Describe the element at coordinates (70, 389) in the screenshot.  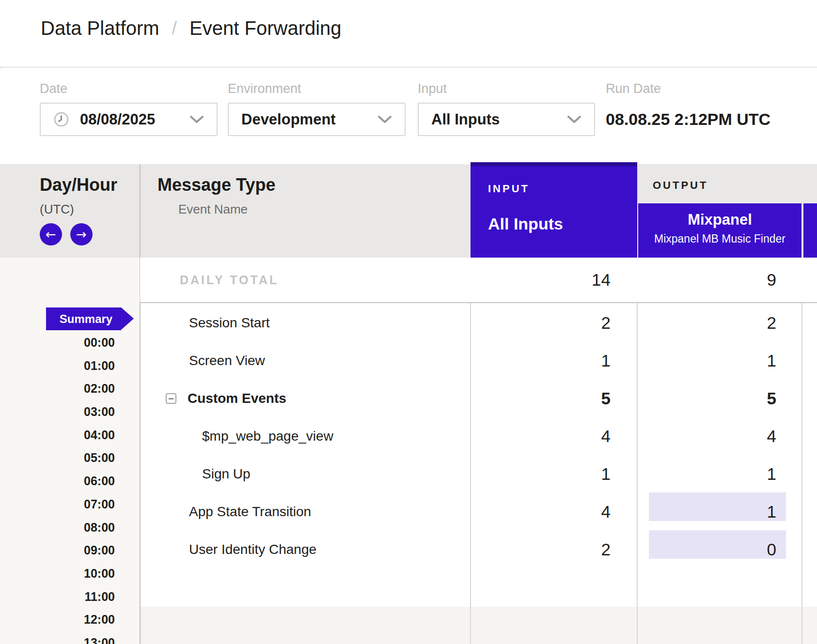
I see `hour-label-02: 02:00` at that location.